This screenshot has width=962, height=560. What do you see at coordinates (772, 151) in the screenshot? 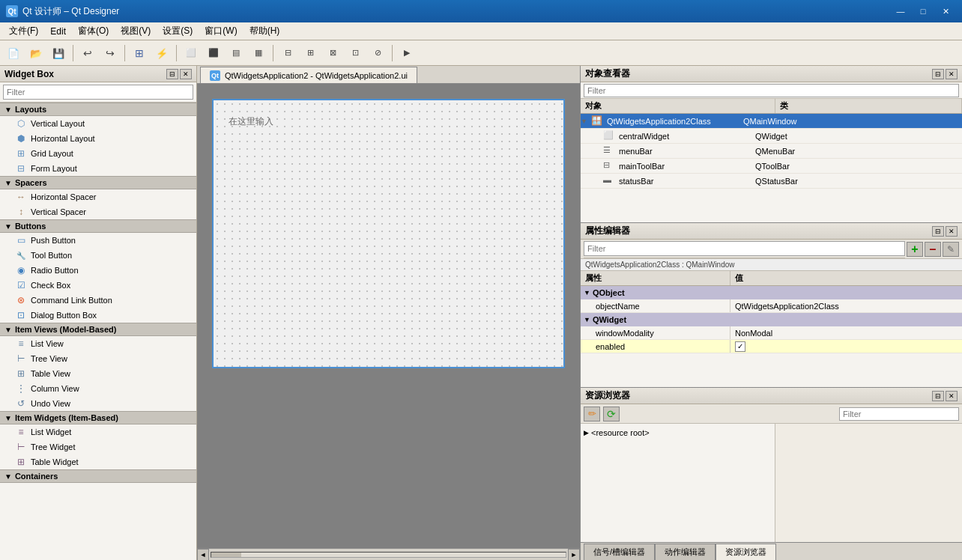
I see `table-row: menuBar QMenuBar` at bounding box center [772, 151].